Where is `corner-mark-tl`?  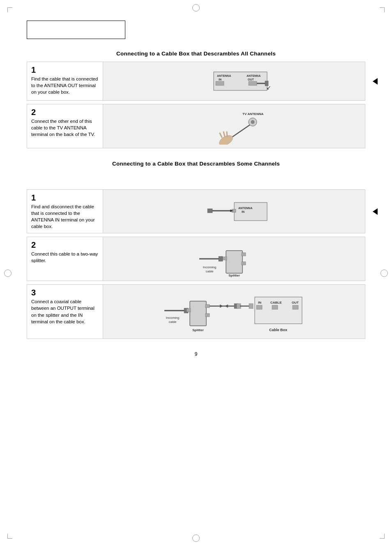 corner-mark-tl is located at coordinates (10, 10).